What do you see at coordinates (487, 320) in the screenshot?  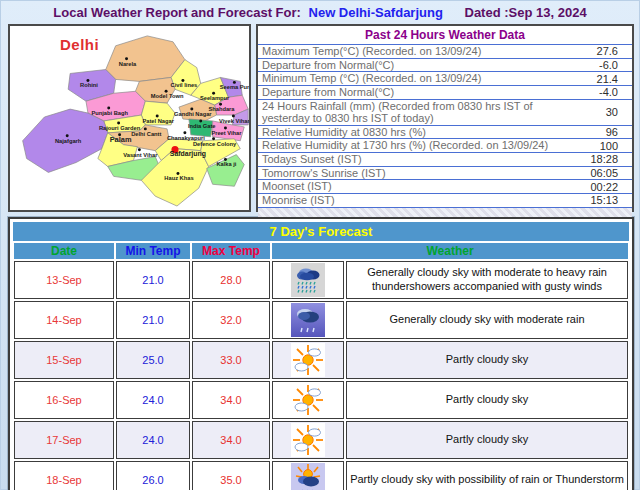 I see `forecast-weather-text-cell: Generally cloudy sky with moderate rain` at bounding box center [487, 320].